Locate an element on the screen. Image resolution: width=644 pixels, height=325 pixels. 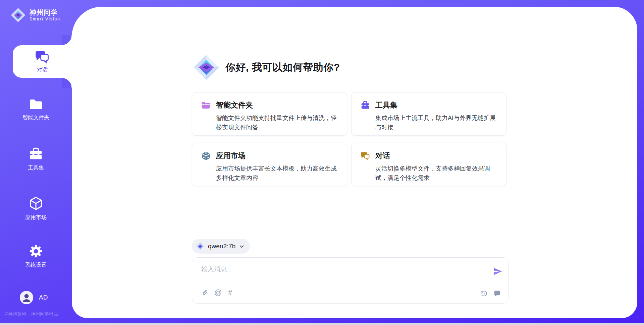
open-folder-icon is located at coordinates (206, 105).